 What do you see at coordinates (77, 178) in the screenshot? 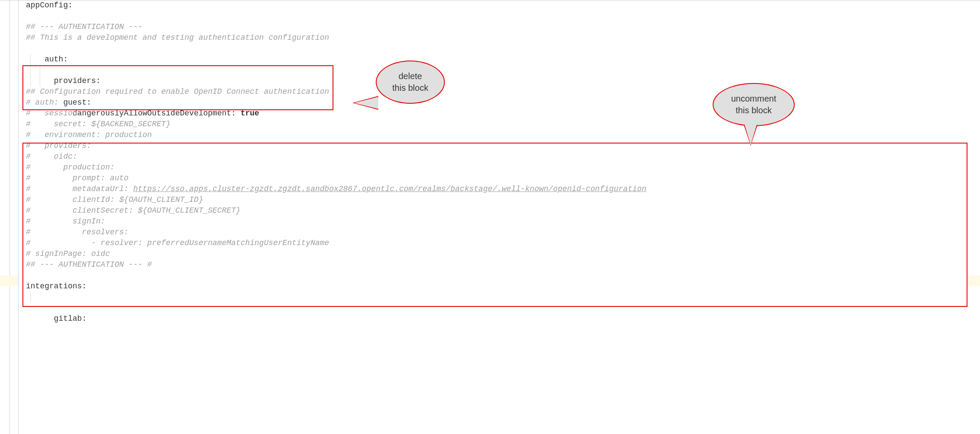
I see `yaml-comment: # prompt: auto` at bounding box center [77, 178].